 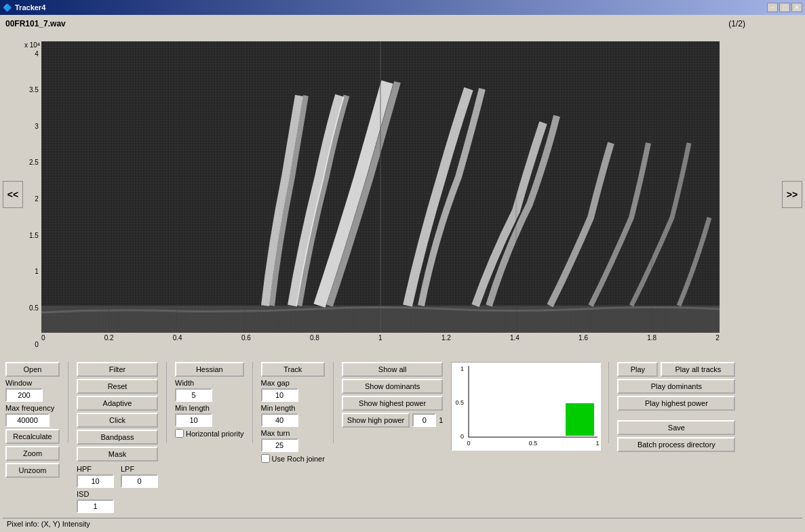 I want to click on file-info-row: 00FR101_7.wav (1/2), so click(x=403, y=24).